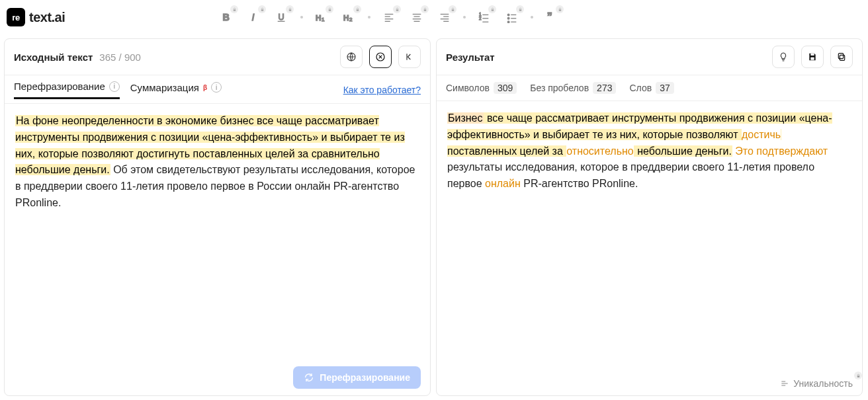 The height and width of the screenshot is (400, 868). What do you see at coordinates (470, 57) in the screenshot?
I see `result-title: Результат` at bounding box center [470, 57].